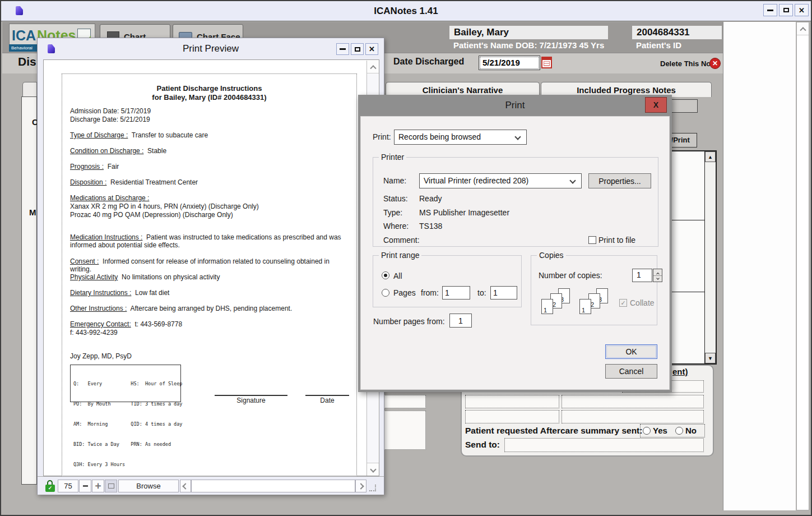  What do you see at coordinates (691, 431) in the screenshot?
I see `aftercare-no-label: No` at bounding box center [691, 431].